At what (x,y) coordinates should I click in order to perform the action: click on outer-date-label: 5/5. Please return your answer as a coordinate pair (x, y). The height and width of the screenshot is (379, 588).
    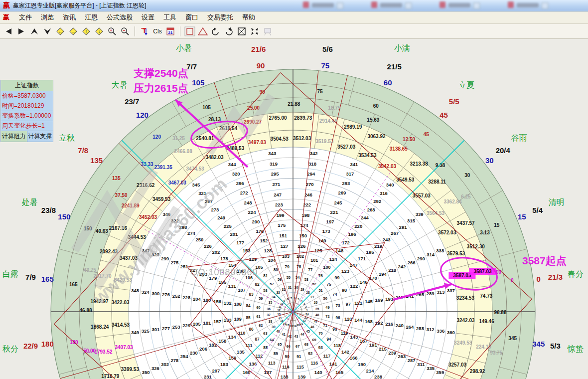
    Looking at the image, I should click on (454, 102).